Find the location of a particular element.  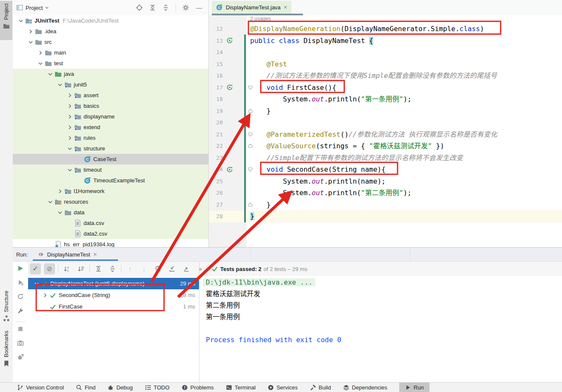

more-options-button: » is located at coordinates (200, 269).